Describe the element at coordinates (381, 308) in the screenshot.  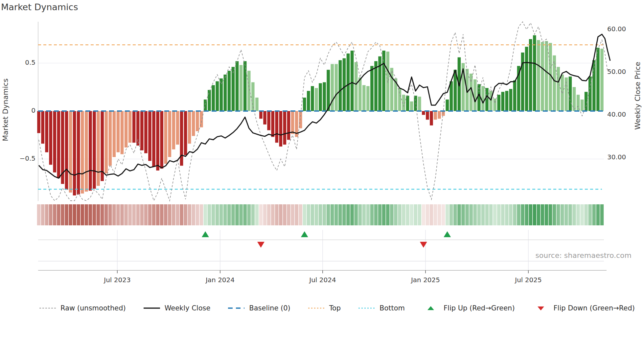
I see `legend-item: Bottom` at that location.